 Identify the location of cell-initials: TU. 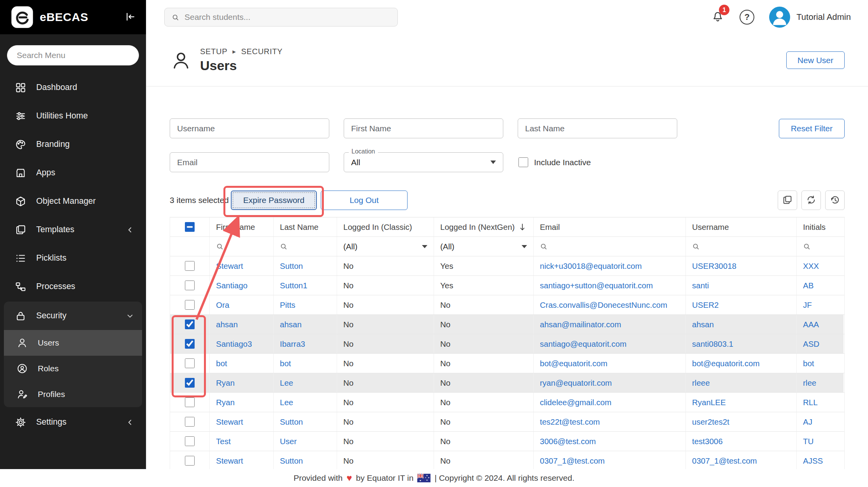
(820, 441).